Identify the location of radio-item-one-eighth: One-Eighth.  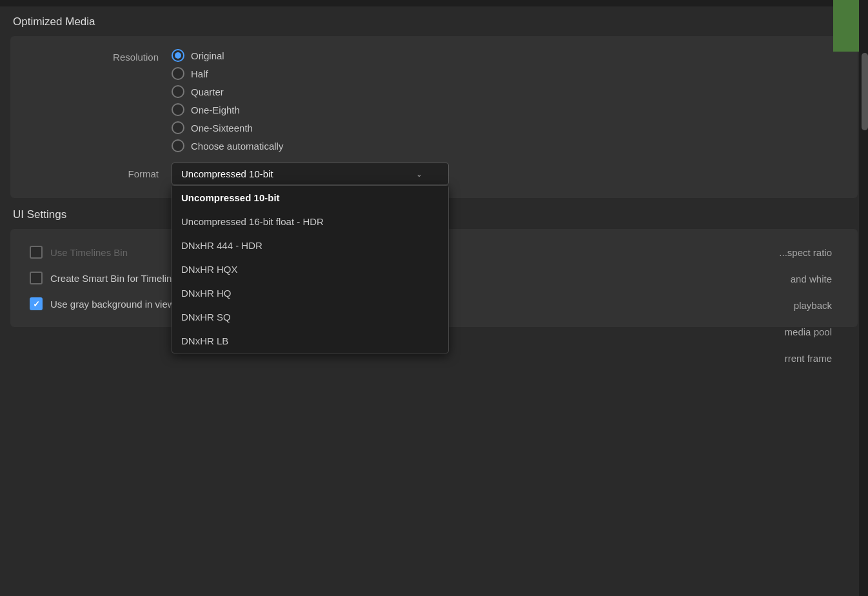
(227, 110).